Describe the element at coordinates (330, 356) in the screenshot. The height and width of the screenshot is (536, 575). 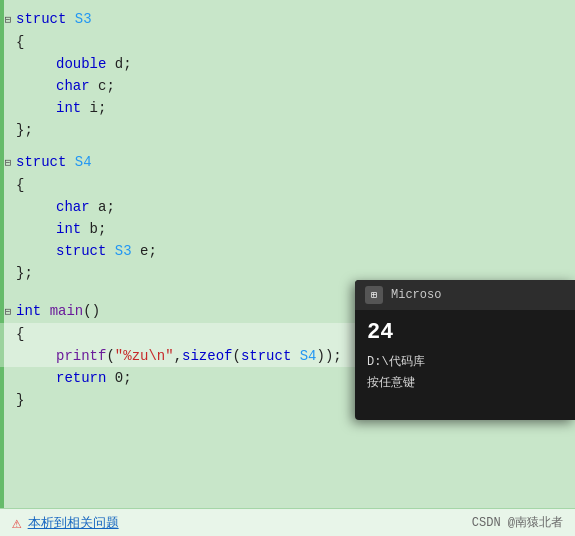
I see `closing-parens: ));` at that location.